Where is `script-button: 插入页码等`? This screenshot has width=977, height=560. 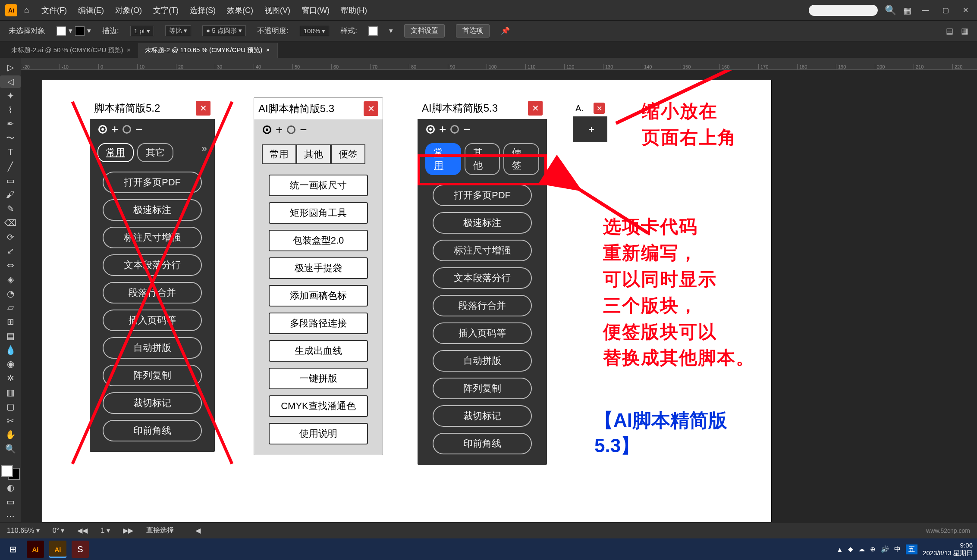
script-button: 插入页码等 is located at coordinates (482, 333).